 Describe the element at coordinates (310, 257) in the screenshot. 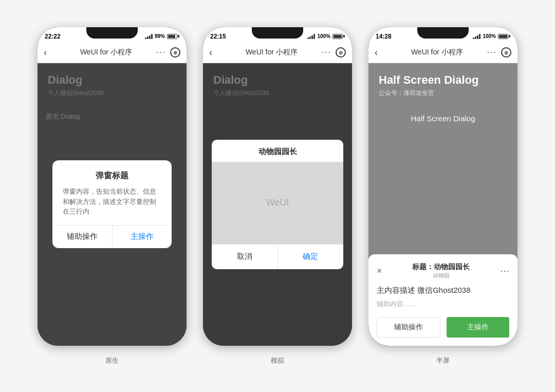

I see `modal-confirm-btn-2: 确定` at that location.